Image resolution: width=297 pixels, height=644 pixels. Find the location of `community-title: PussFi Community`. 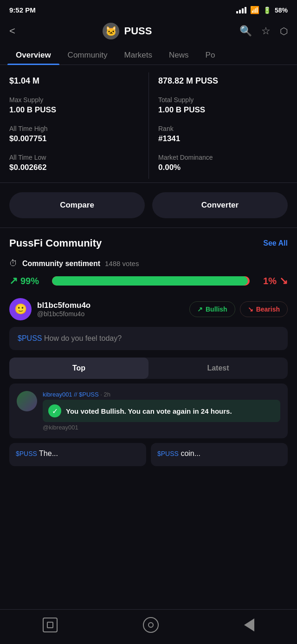

community-title: PussFi Community is located at coordinates (56, 243).